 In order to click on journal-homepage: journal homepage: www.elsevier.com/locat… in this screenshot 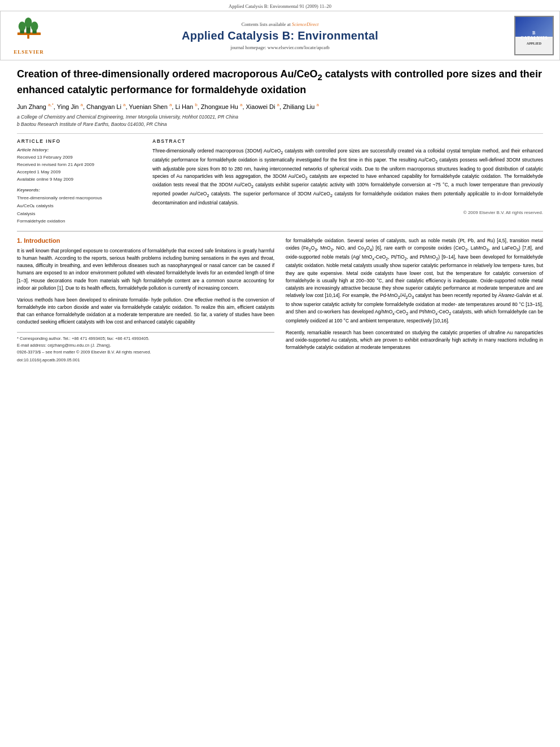, I will do `click(280, 47)`.